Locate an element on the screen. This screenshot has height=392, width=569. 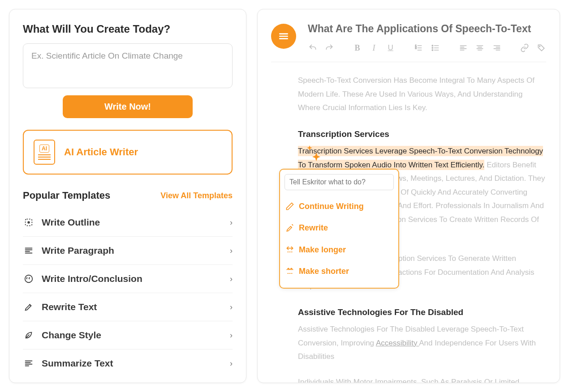
underline-button: U is located at coordinates (391, 48).